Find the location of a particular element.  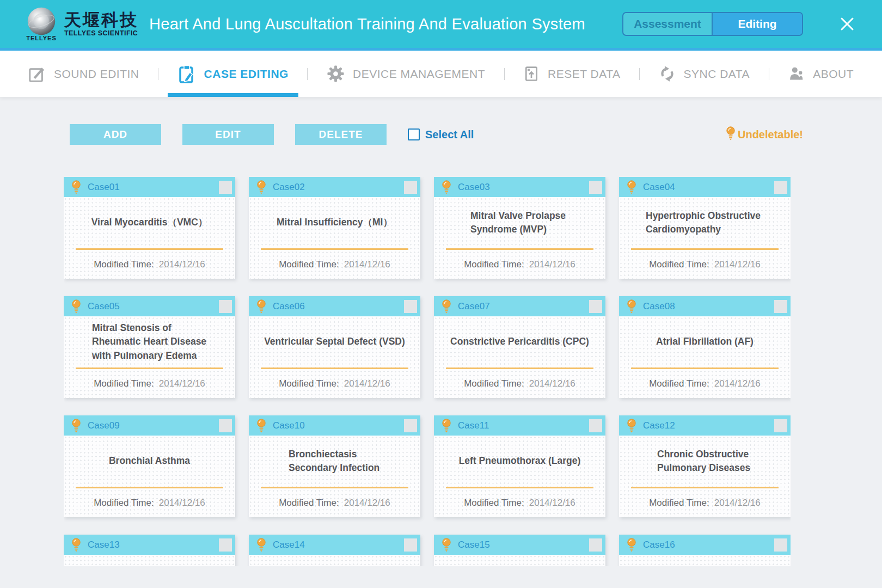

case-card-body: Viral Myocarditis（VMC） Modified Time: 20… is located at coordinates (149, 238).